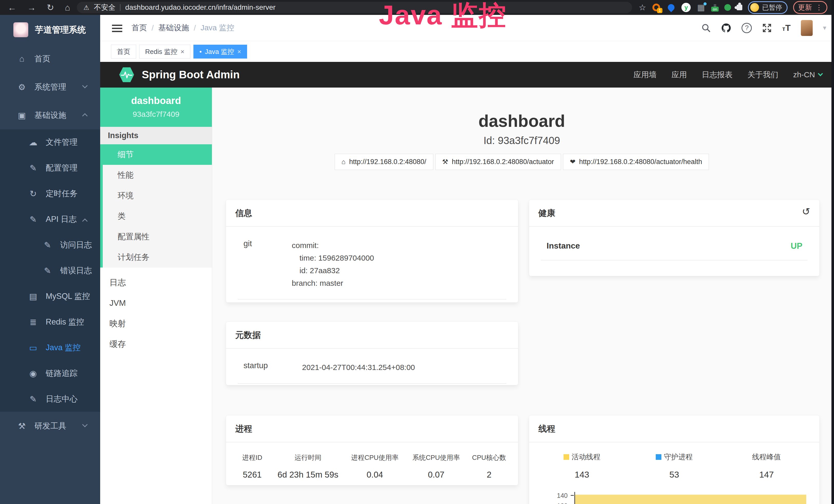  What do you see at coordinates (636, 162) in the screenshot?
I see `health-url-link: ❤ http://192.168.0.2:48080/actuator/heal…` at bounding box center [636, 162].